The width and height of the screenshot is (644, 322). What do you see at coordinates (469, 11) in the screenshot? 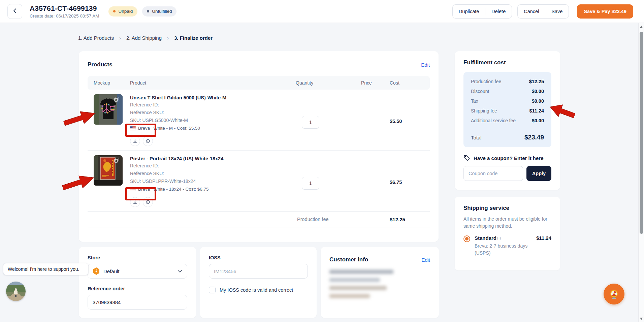
I see `duplicate-button: Duplicate` at bounding box center [469, 11].